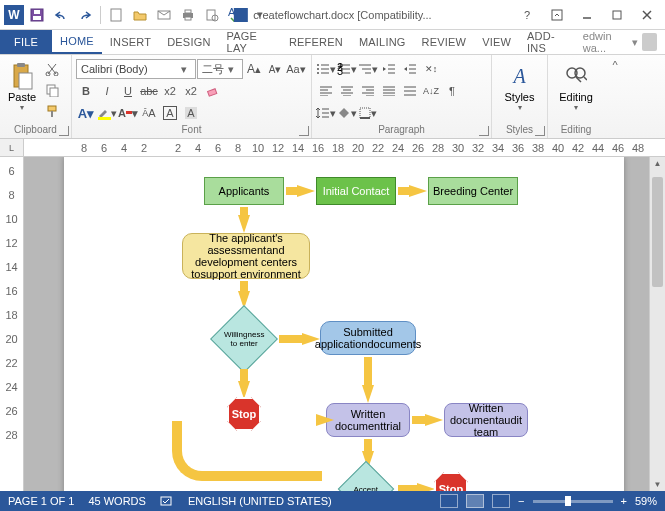 This screenshot has width=665, height=511. What do you see at coordinates (37, 15) in the screenshot?
I see `save-button` at bounding box center [37, 15].